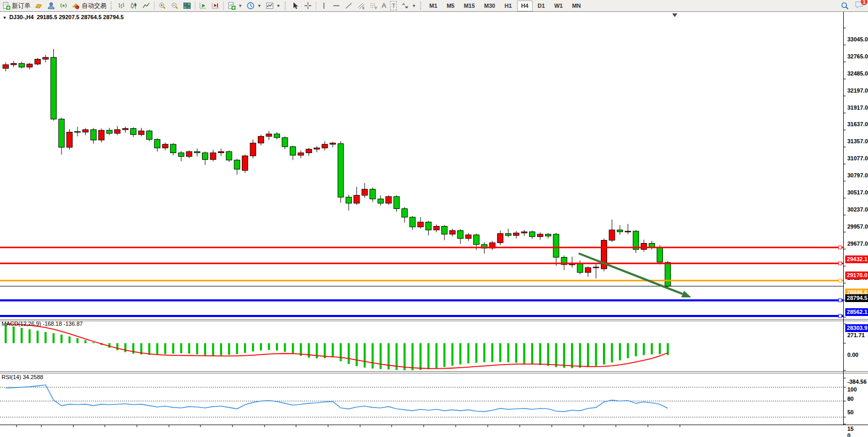 Image resolution: width=868 pixels, height=437 pixels. What do you see at coordinates (433, 6) in the screenshot?
I see `timeframe-m1: M1` at bounding box center [433, 6].